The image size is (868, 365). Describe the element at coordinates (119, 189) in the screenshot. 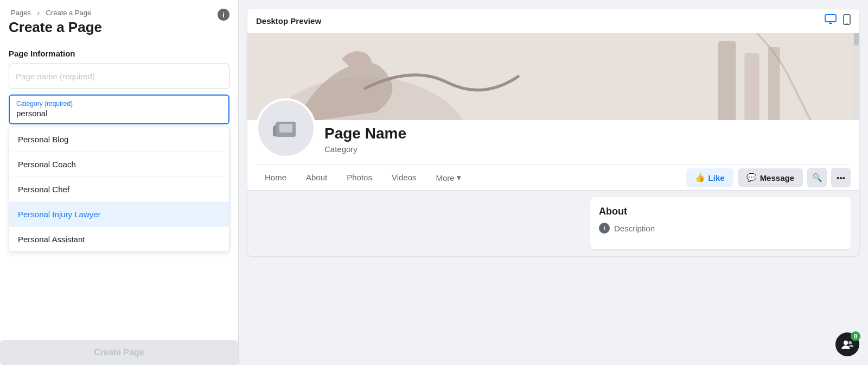

I see `category-dropdown: Personal Blog Personal Coach Personal Ch…` at that location.